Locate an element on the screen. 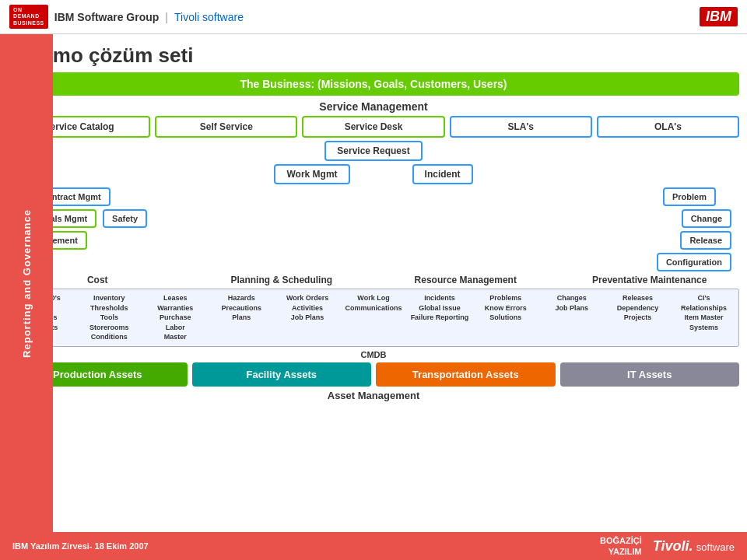  cmdb-label: CMDB is located at coordinates (374, 355).